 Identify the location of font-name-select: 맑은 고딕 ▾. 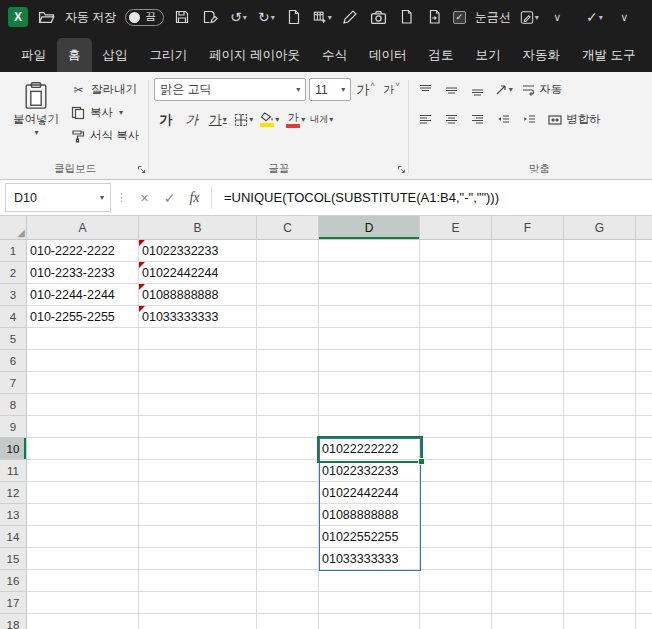
(230, 90).